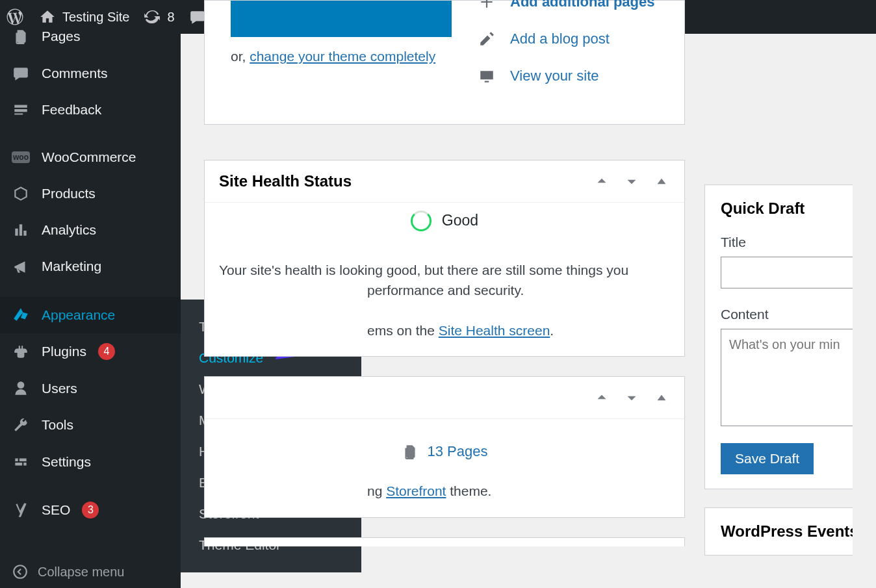  Describe the element at coordinates (90, 73) in the screenshot. I see `sidebar-item-comments: Comments` at that location.